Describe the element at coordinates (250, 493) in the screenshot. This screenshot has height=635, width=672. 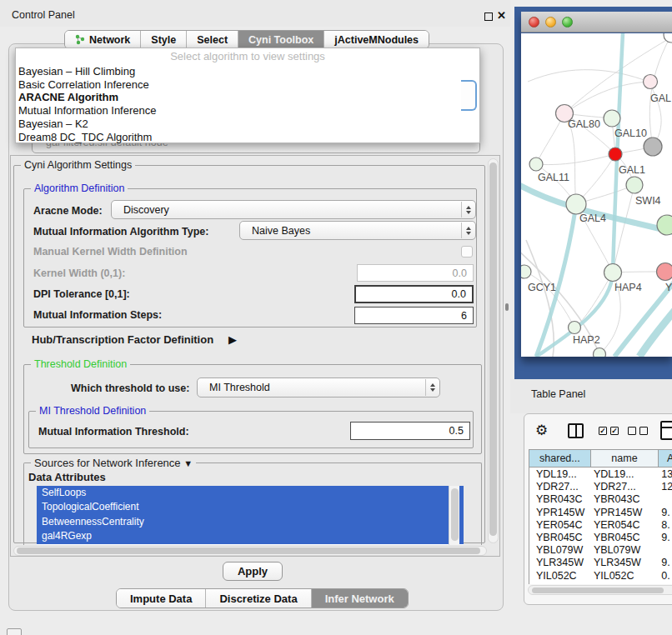
I see `attribute-item-selfloops: SelfLoops` at that location.